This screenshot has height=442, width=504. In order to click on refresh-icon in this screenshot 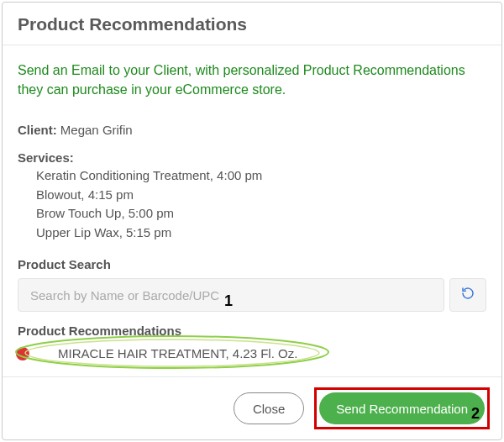, I will do `click(468, 295)`.